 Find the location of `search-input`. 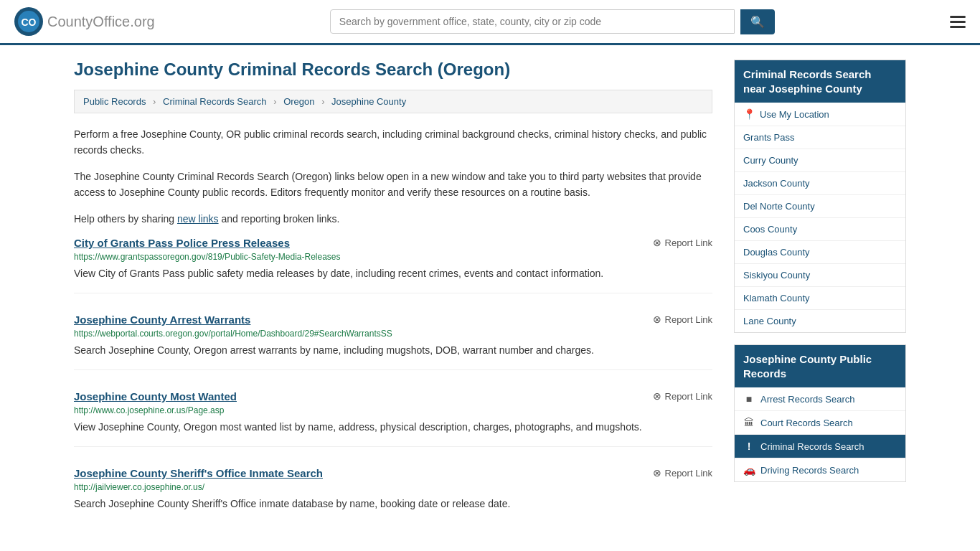

search-input is located at coordinates (532, 22).